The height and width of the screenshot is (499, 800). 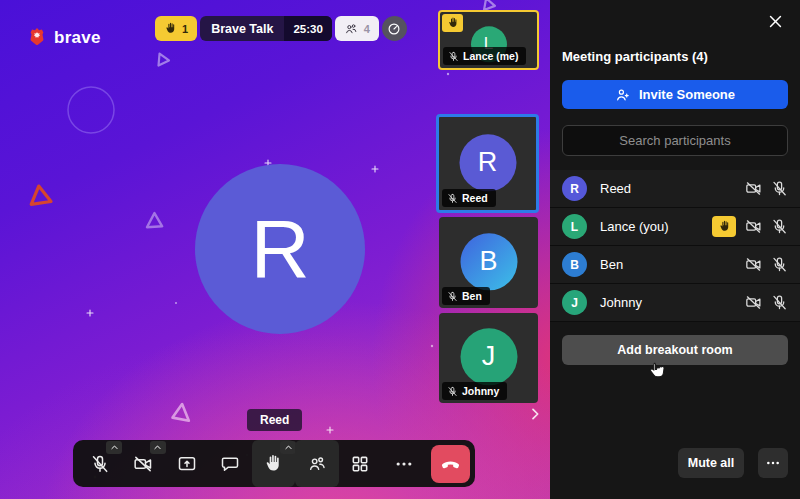 I want to click on tile-name-label: Lance (me), so click(x=484, y=56).